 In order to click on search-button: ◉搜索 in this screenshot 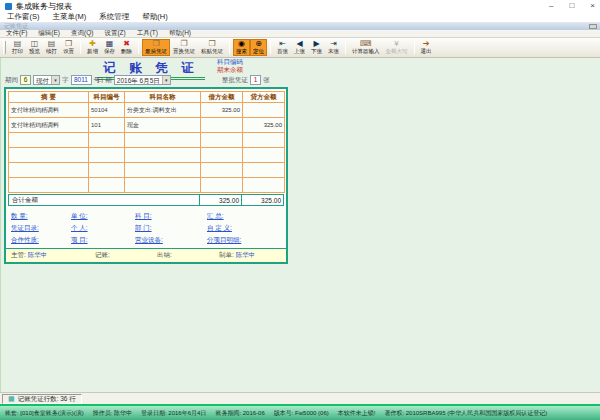, I will do `click(242, 48)`.